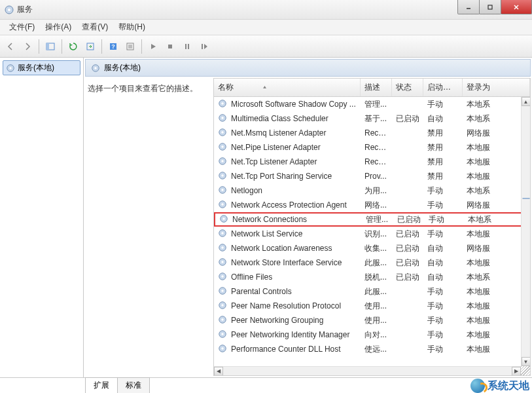  Describe the element at coordinates (219, 371) in the screenshot. I see `scroll-left-button: ◀` at that location.